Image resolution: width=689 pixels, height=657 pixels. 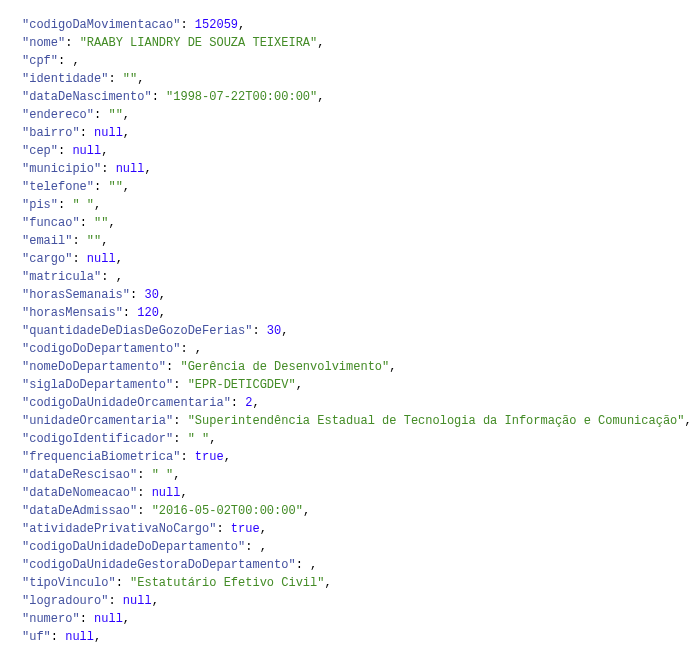 I want to click on json-key: codigoDaUnidadeOrcamentaria, so click(x=126, y=403).